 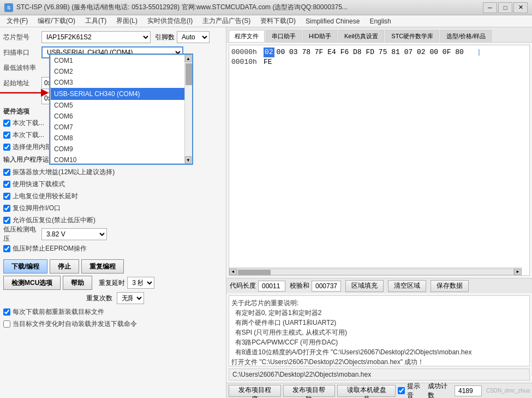 What do you see at coordinates (121, 159) in the screenshot?
I see `com-option-com10: COM10` at bounding box center [121, 159].